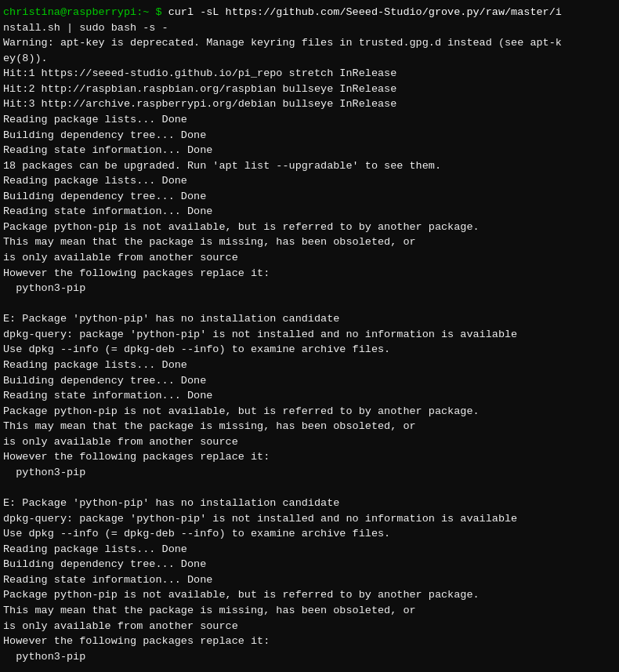  What do you see at coordinates (310, 74) in the screenshot?
I see `terminal-line: Hit:1 https://seeed-studio.github.io/pi_…` at bounding box center [310, 74].